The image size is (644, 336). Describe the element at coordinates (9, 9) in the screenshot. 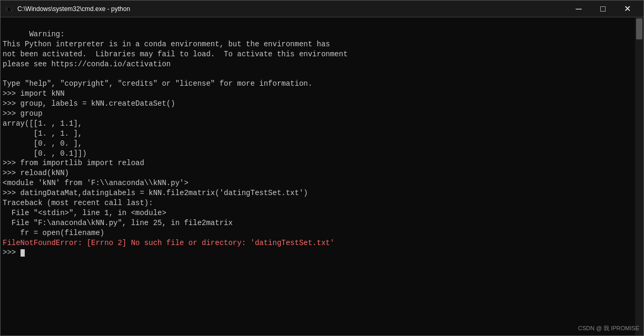

I see `cmd-icon: C:\` at that location.